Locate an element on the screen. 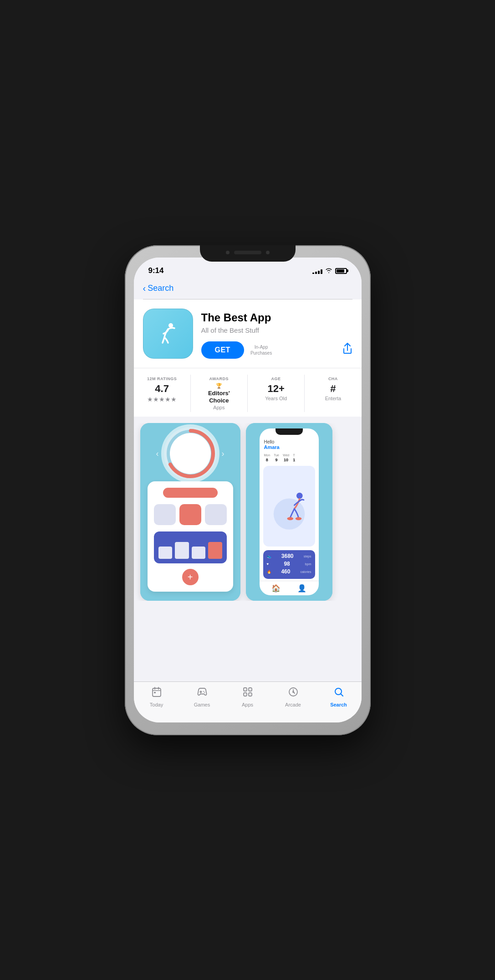 Image resolution: width=495 pixels, height=980 pixels. ratings-stars: ★★★★★ is located at coordinates (162, 399).